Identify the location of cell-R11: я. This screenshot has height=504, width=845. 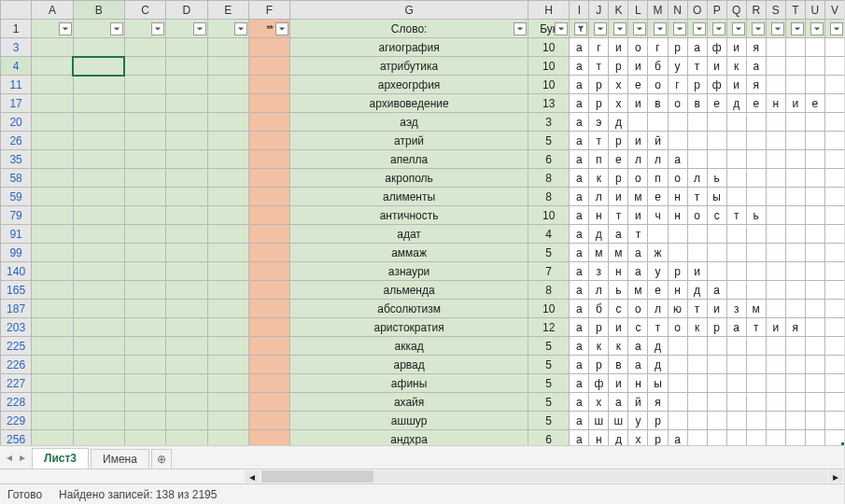
(756, 85).